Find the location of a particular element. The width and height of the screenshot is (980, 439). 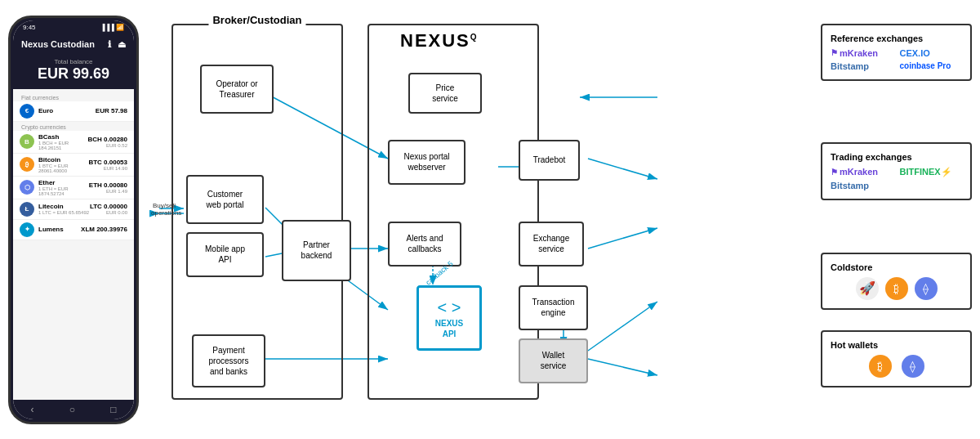

mobile-api-box: Mobile appAPI is located at coordinates (225, 255).